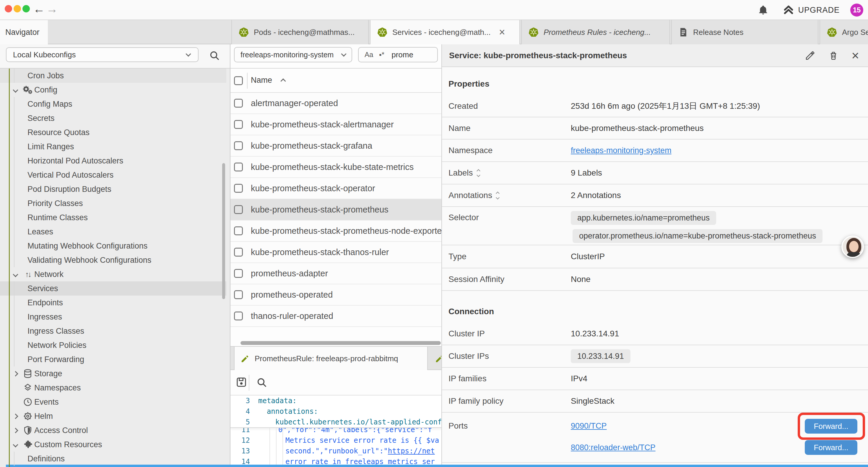 The image size is (868, 467). What do you see at coordinates (382, 55) in the screenshot?
I see `regex-icon: ▪*` at bounding box center [382, 55].